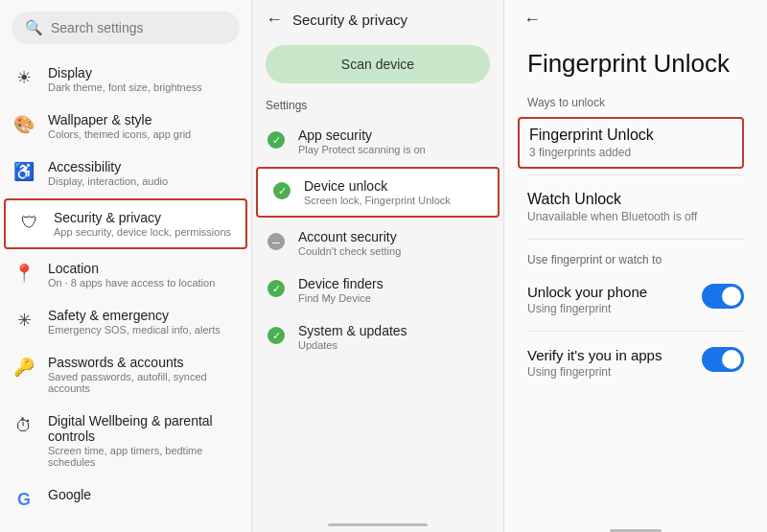  I want to click on sidebar-item-google-title: Google, so click(69, 495).